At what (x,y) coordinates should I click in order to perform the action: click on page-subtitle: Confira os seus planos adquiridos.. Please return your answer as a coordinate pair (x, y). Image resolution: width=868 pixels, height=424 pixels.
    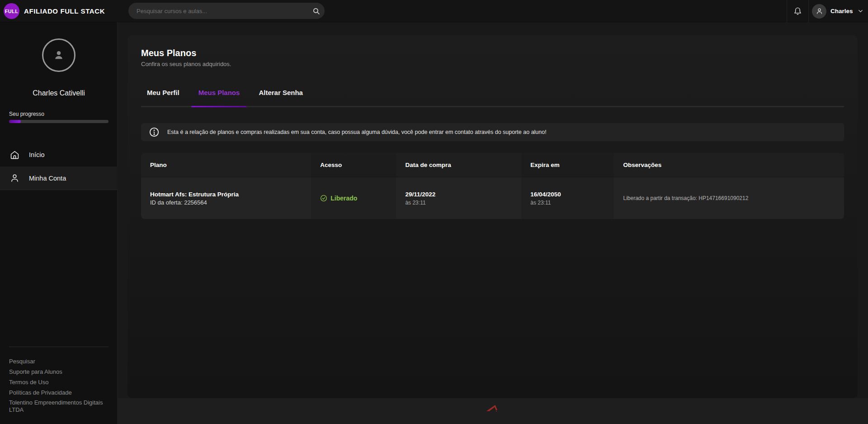
    Looking at the image, I should click on (186, 64).